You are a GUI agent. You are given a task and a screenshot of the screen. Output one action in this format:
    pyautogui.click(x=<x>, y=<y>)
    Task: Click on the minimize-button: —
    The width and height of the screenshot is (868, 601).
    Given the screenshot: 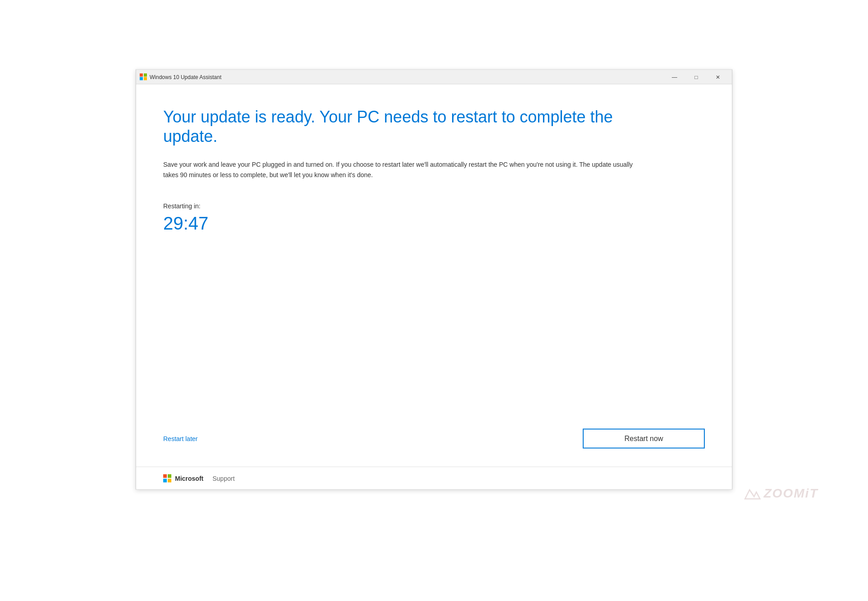 What is the action you would take?
    pyautogui.click(x=675, y=77)
    